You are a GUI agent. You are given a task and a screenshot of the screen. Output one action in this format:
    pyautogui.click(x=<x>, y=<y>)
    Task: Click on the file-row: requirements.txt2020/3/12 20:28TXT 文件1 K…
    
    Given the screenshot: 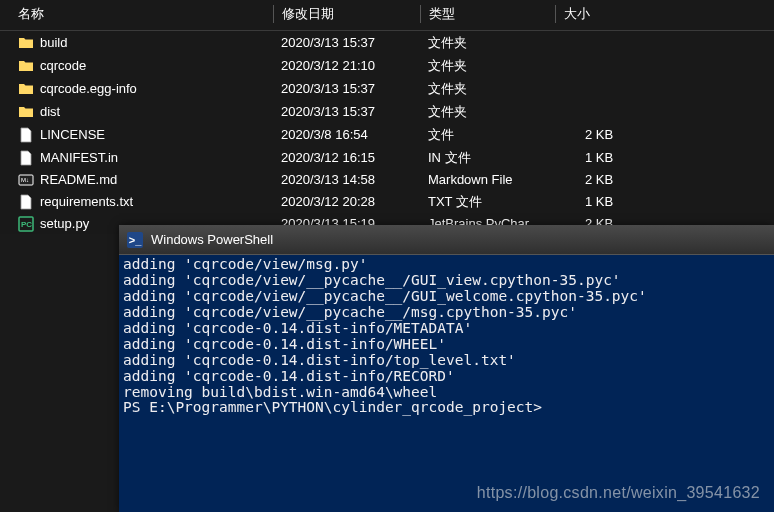 What is the action you would take?
    pyautogui.click(x=387, y=202)
    